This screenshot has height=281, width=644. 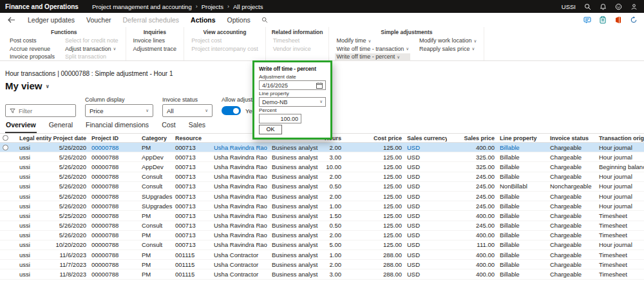 What do you see at coordinates (23, 41) in the screenshot?
I see `ribbon-button-label: Post costs` at bounding box center [23, 41].